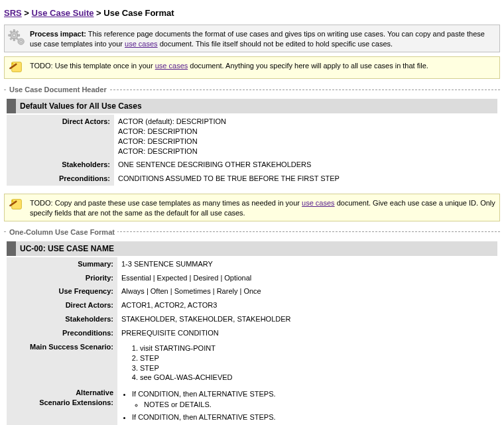 This screenshot has width=504, height=425. What do you see at coordinates (17, 38) in the screenshot?
I see `gear-icon` at bounding box center [17, 38].